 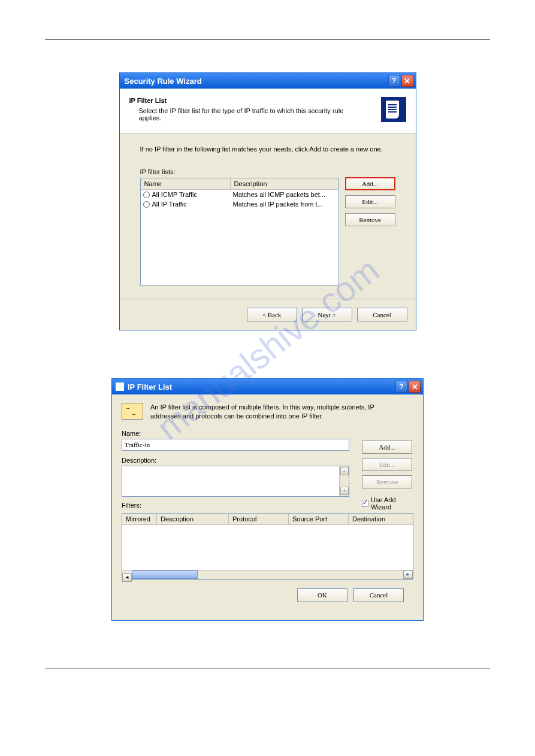 I want to click on use-add-wizard-checkbox, so click(x=365, y=503).